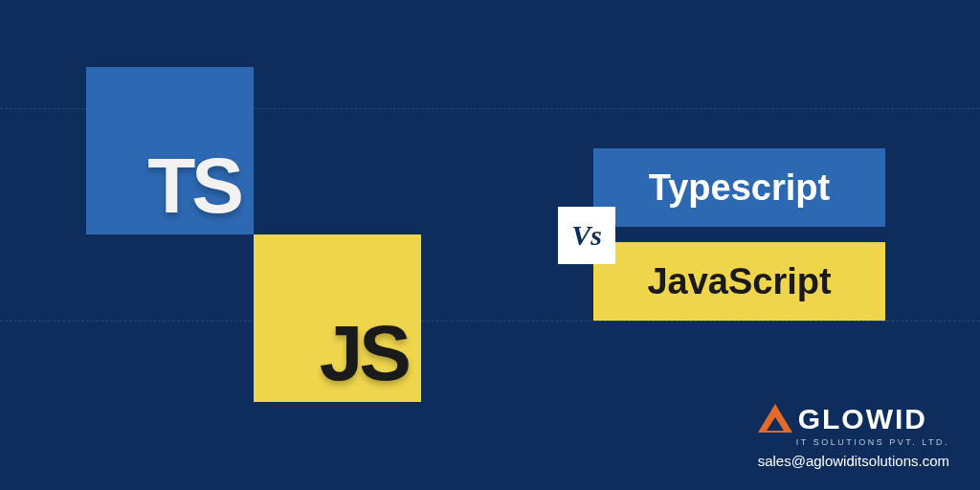 This screenshot has height=490, width=980. I want to click on javascript-logo-text: JS, so click(364, 353).